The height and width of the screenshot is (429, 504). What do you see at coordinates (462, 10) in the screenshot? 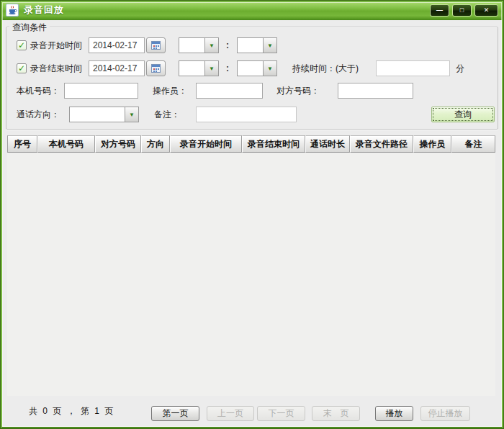
I see `maximize-icon: □` at bounding box center [462, 10].